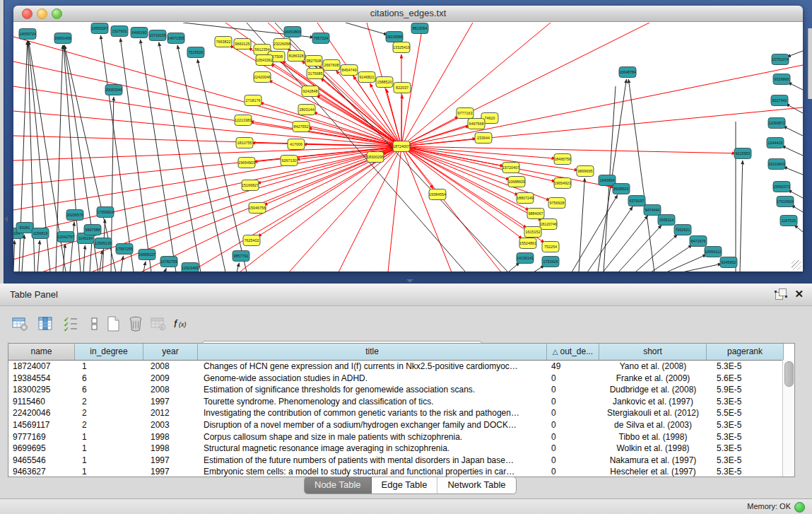 This screenshot has height=514, width=812. What do you see at coordinates (401, 413) in the screenshot?
I see `table-row: 2242004622012Investigating the contribut…` at bounding box center [401, 413].